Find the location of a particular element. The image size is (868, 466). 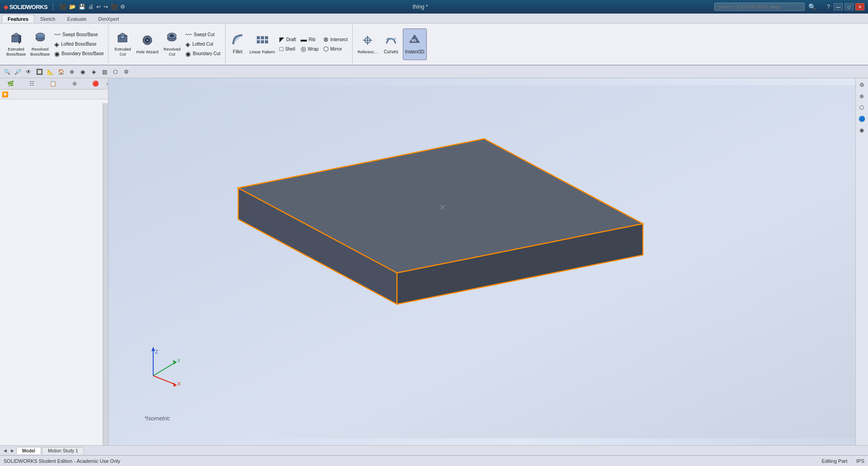

draft-button: ◤ Draft is located at coordinates (288, 39).